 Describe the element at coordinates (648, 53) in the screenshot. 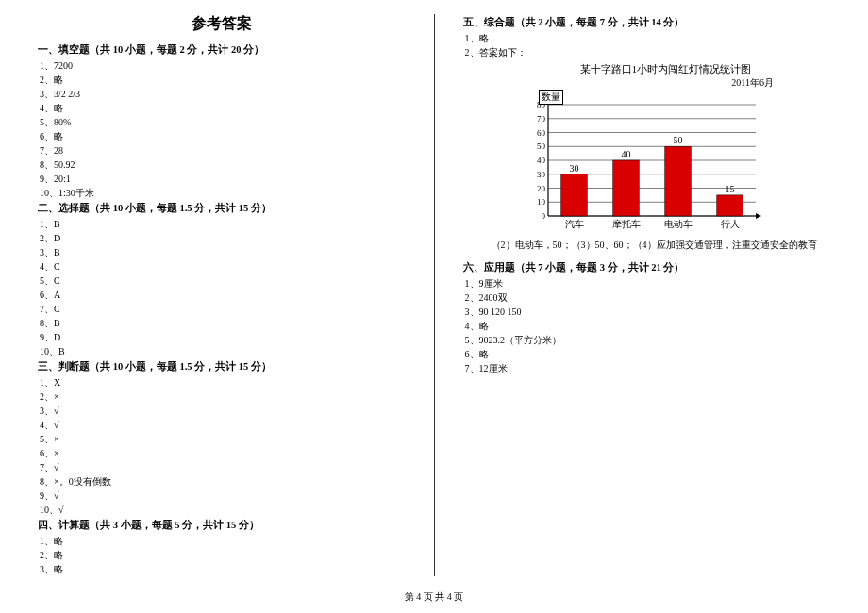

I see `sec5-item: 2、答案如下：` at that location.